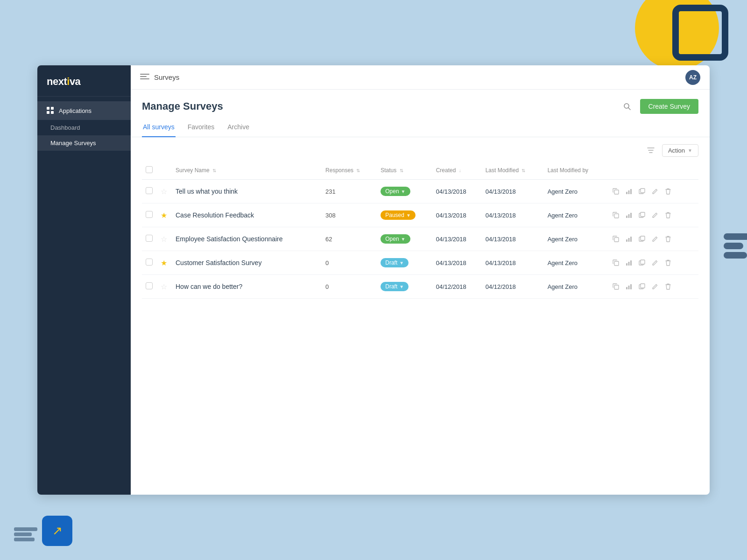  What do you see at coordinates (247, 191) in the screenshot?
I see `row-survey-name: Tell us what you think` at bounding box center [247, 191].